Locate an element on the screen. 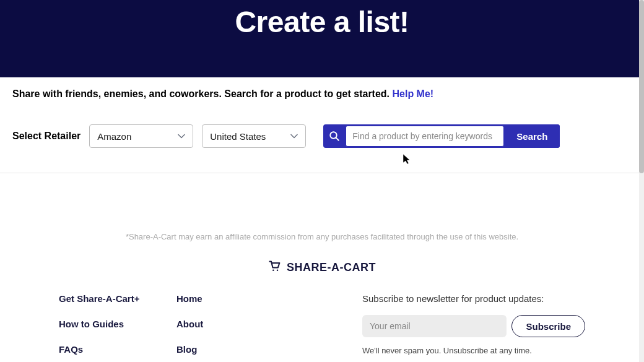  link-home: Home is located at coordinates (220, 298).